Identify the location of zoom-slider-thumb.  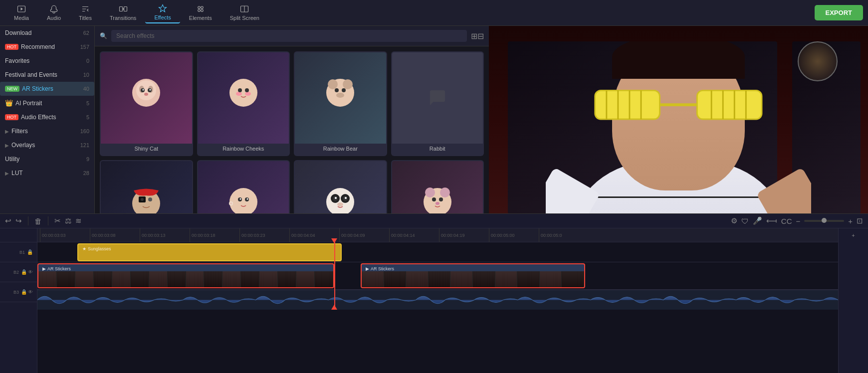
(824, 220).